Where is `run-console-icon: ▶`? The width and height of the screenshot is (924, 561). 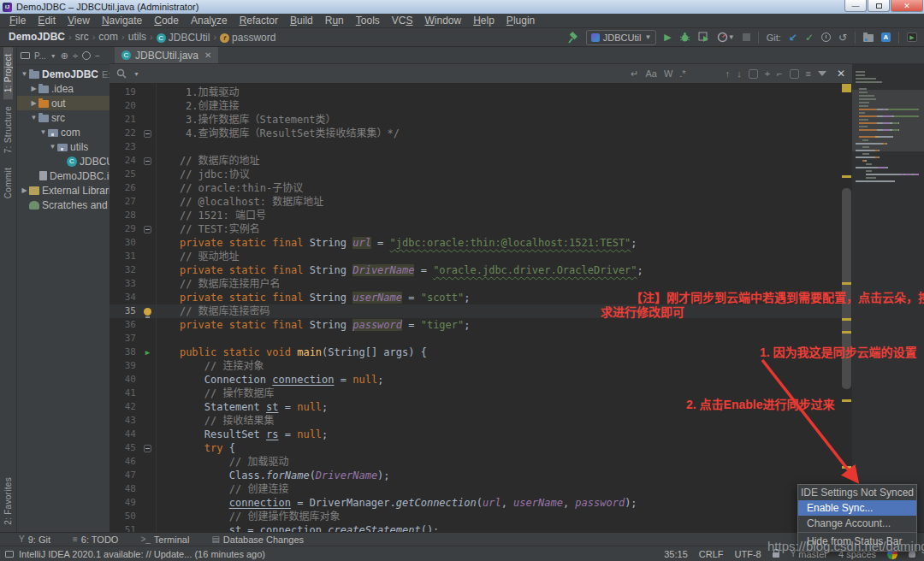
run-console-icon: ▶ is located at coordinates (912, 38).